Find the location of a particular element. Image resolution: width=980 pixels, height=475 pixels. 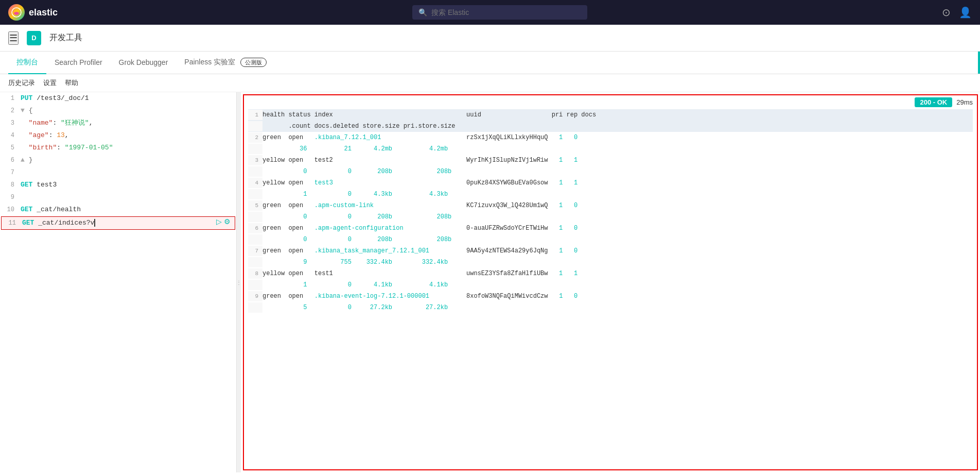

toolbar: 历史记录 设置 帮助 is located at coordinates (490, 83).